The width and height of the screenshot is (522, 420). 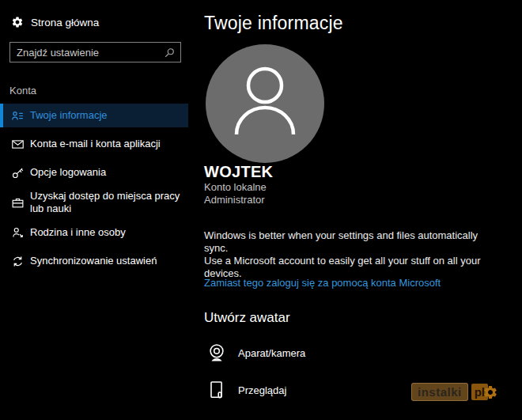 What do you see at coordinates (239, 172) in the screenshot?
I see `user-name: WOJTEK` at bounding box center [239, 172].